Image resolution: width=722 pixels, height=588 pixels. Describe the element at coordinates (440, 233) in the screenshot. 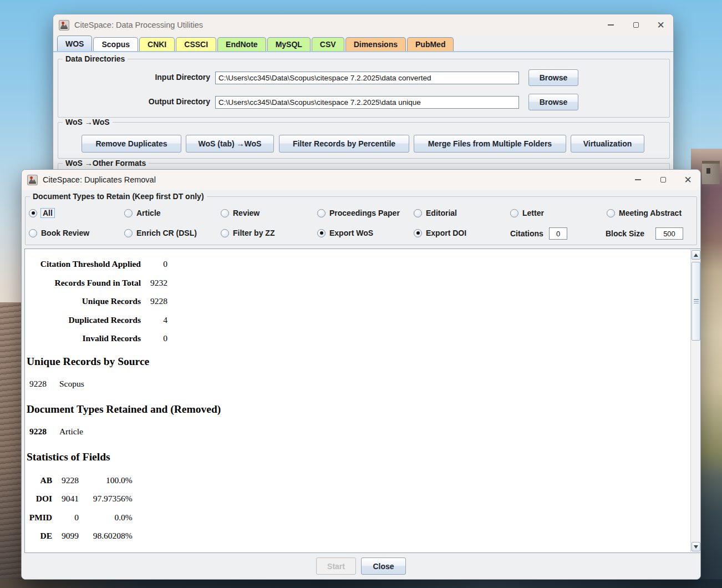

I see `radio-export-doi: Export DOI` at that location.